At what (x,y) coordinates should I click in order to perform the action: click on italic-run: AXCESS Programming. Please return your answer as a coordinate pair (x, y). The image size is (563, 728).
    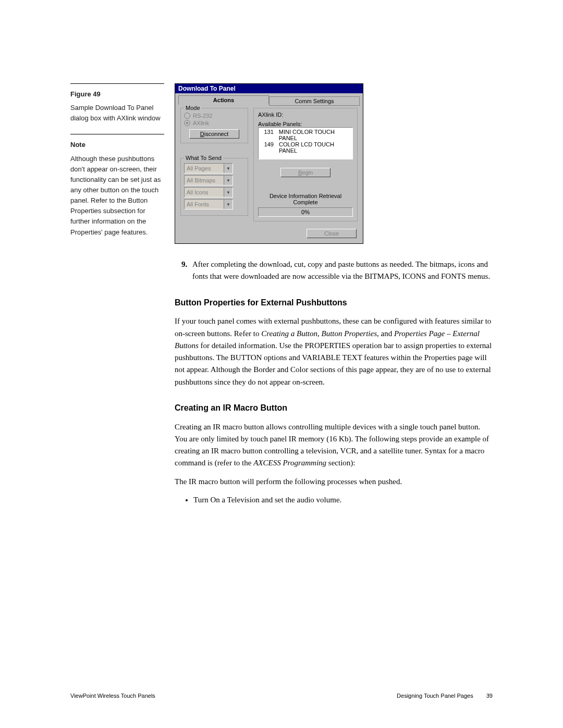
    Looking at the image, I should click on (290, 463).